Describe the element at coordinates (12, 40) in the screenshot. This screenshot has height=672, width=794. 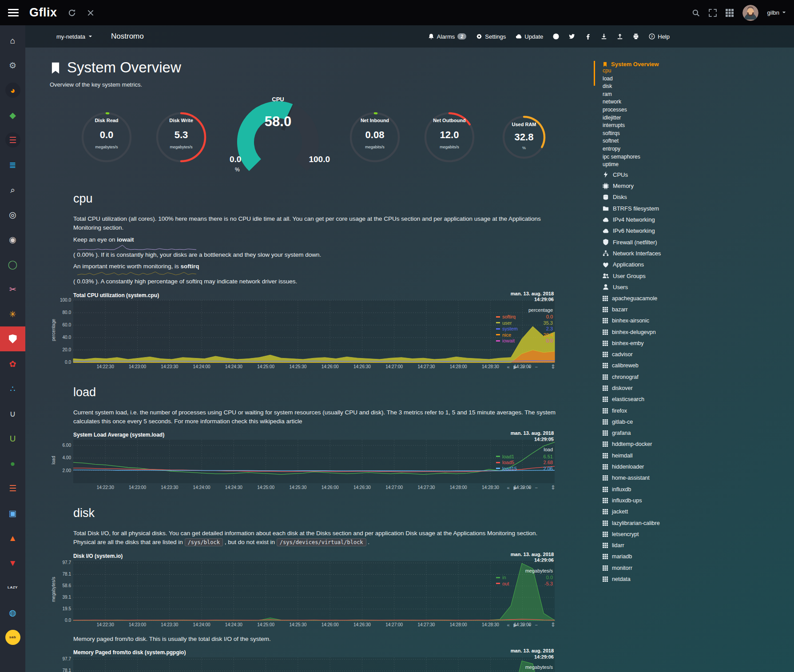
I see `home-icon: ⌂` at that location.